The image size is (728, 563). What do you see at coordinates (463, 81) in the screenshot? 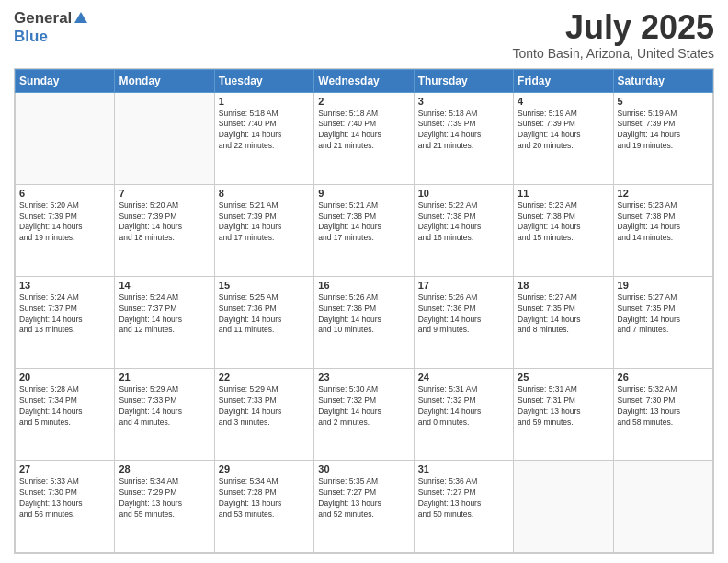
I see `header-thursday: Thursday` at bounding box center [463, 81].